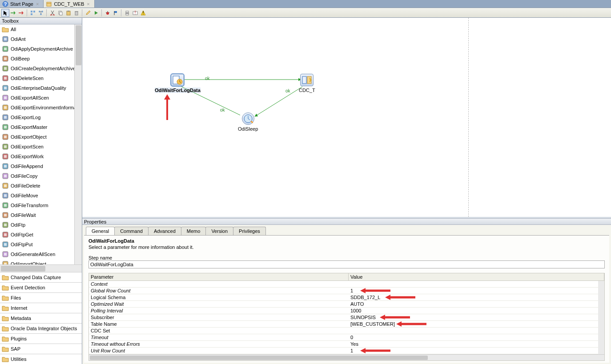 The image size is (611, 364). I want to click on toolbox-item: OdiEnterpriseDataQuality, so click(41, 88).